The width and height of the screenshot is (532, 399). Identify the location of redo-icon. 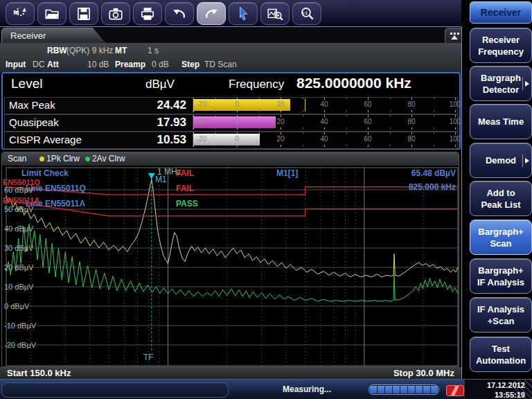
(211, 14).